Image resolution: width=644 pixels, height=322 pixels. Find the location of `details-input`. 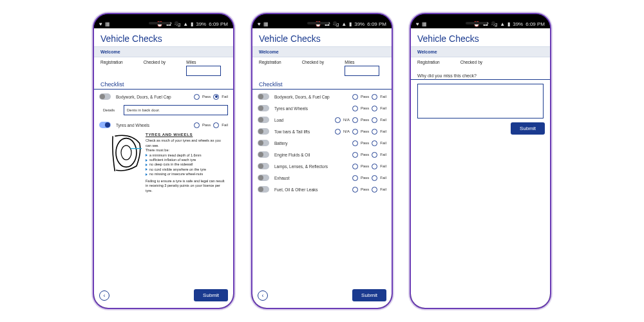

details-input is located at coordinates (176, 110).